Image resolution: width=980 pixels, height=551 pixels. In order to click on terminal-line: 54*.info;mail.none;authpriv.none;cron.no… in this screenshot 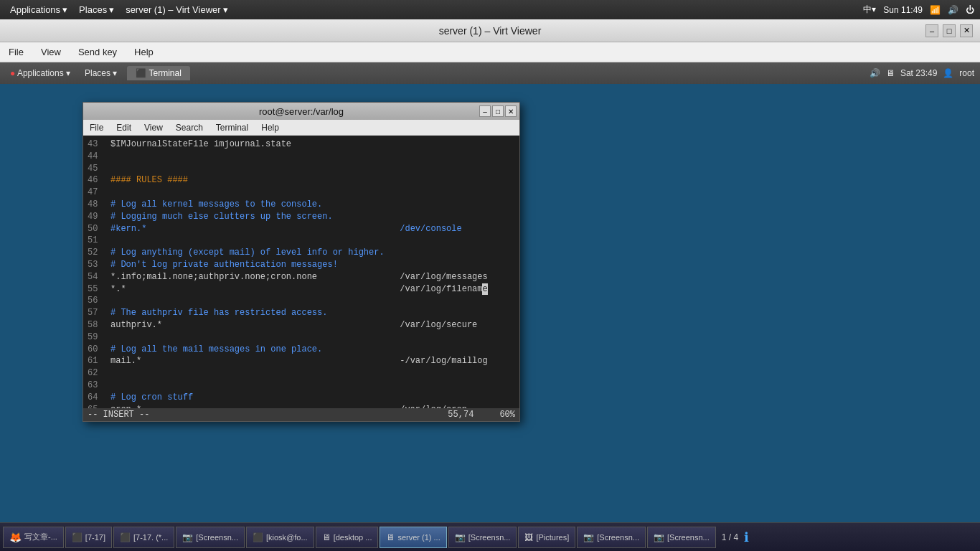, I will do `click(301, 277)`.